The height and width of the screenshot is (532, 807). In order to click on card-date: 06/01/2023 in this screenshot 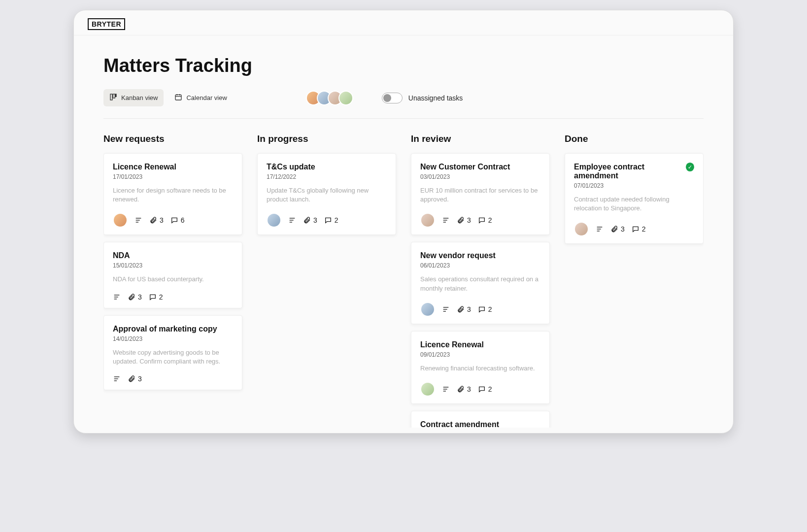, I will do `click(458, 266)`.